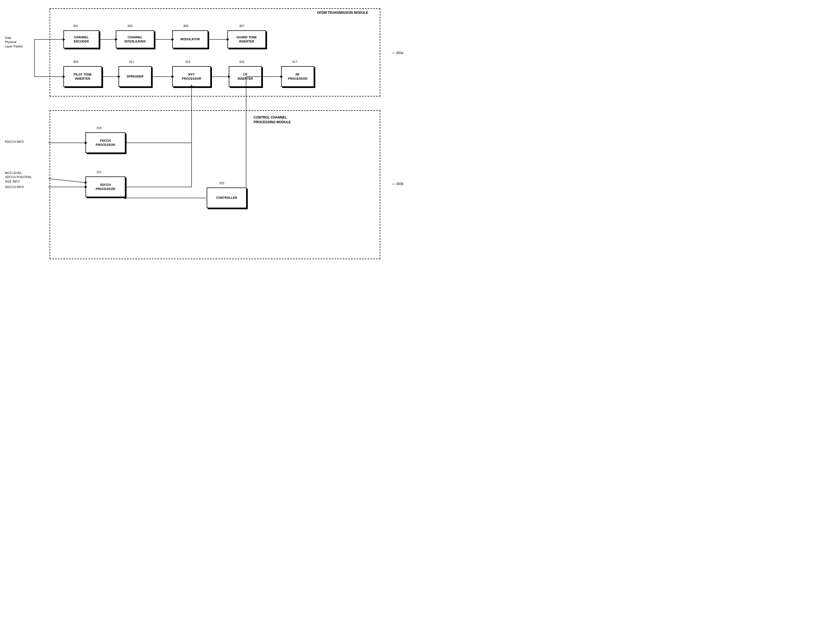 The width and height of the screenshot is (840, 622). I want to click on sdcch-processor-block: SDCCH PROCESSOR, so click(105, 187).